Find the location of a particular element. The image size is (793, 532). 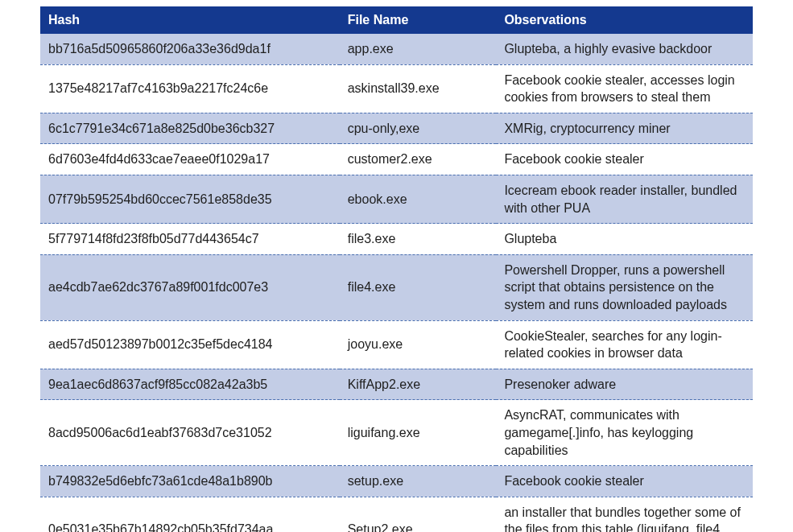

cell-obs: Glupteba is located at coordinates (625, 240).